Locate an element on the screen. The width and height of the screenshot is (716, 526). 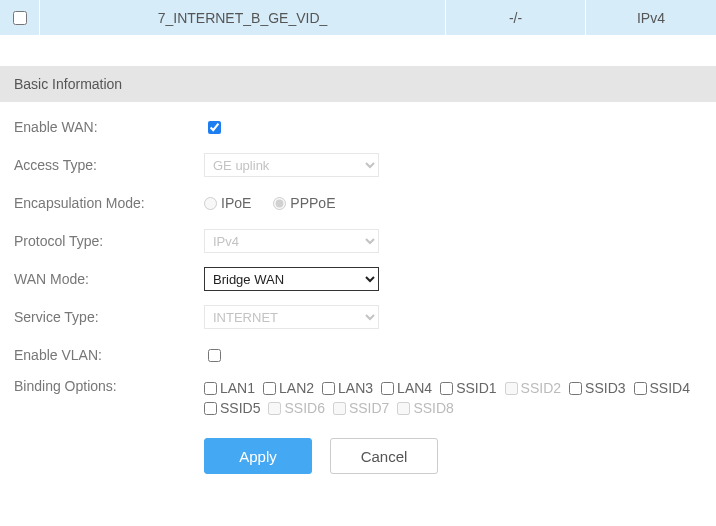
protocol-type-label: Protocol Type: is located at coordinates (109, 241).